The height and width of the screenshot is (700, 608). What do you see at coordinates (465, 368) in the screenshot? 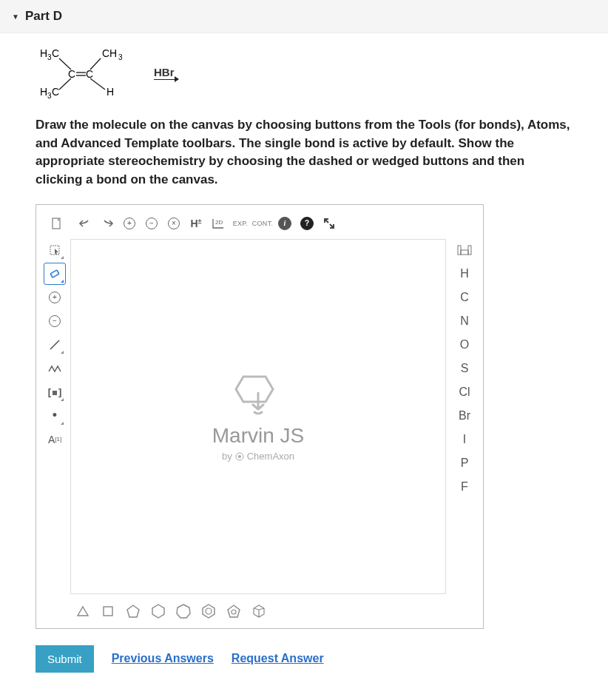
I see `atom-s: S` at bounding box center [465, 368].